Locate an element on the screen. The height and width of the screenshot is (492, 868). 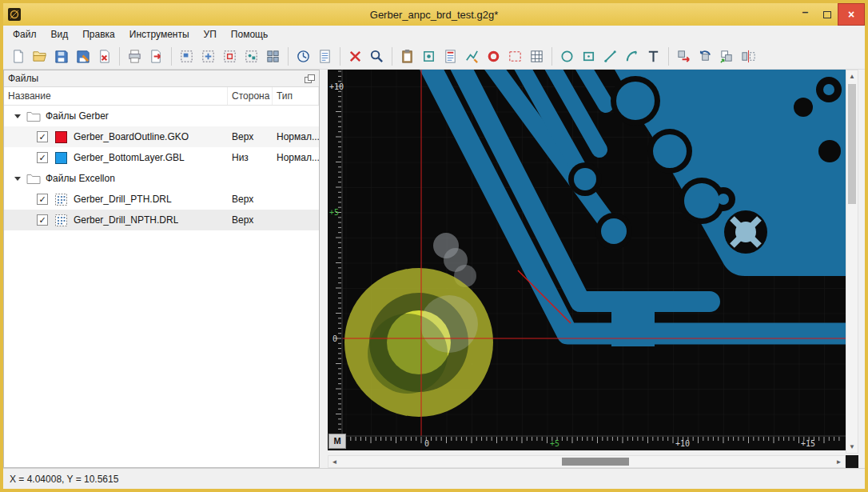
open-file-button is located at coordinates (40, 56).